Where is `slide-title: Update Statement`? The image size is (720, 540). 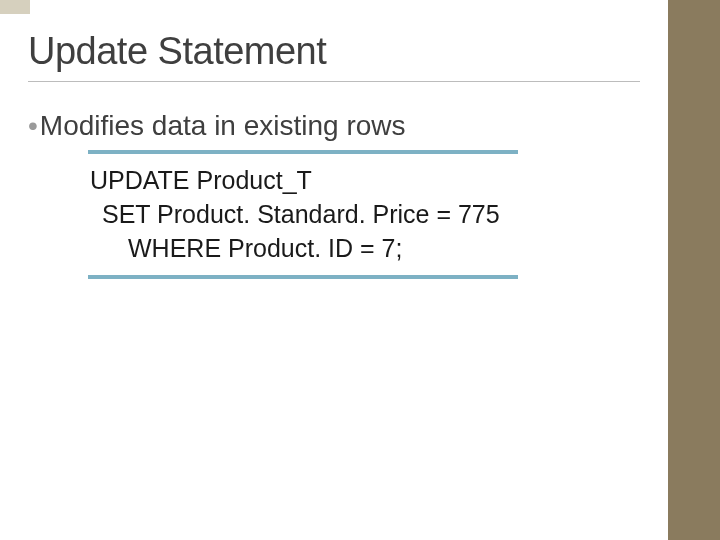
slide-title: Update Statement is located at coordinates (334, 52).